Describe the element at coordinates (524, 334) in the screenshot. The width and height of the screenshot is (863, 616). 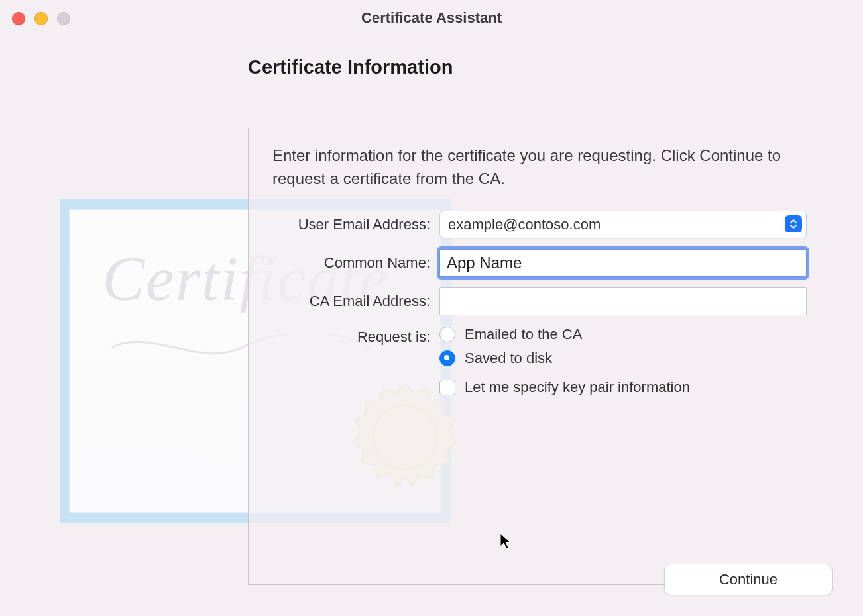
I see `radio-emailed-label: Emailed to the CA` at that location.